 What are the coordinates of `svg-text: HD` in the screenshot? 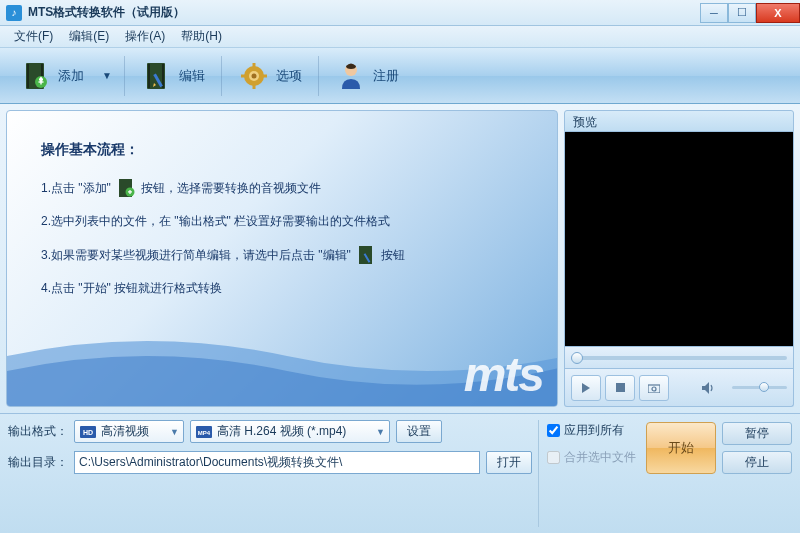 It's located at (88, 432).